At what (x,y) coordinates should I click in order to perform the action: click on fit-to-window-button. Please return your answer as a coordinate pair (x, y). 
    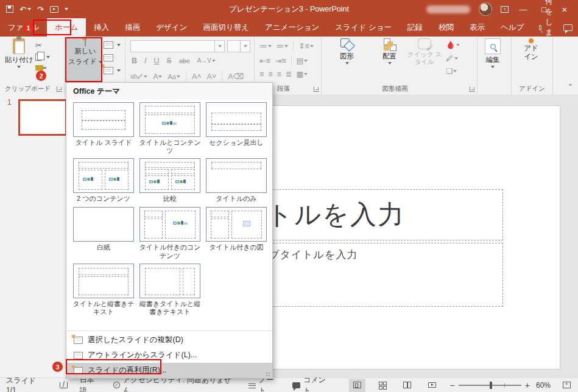
    Looking at the image, I should click on (568, 385).